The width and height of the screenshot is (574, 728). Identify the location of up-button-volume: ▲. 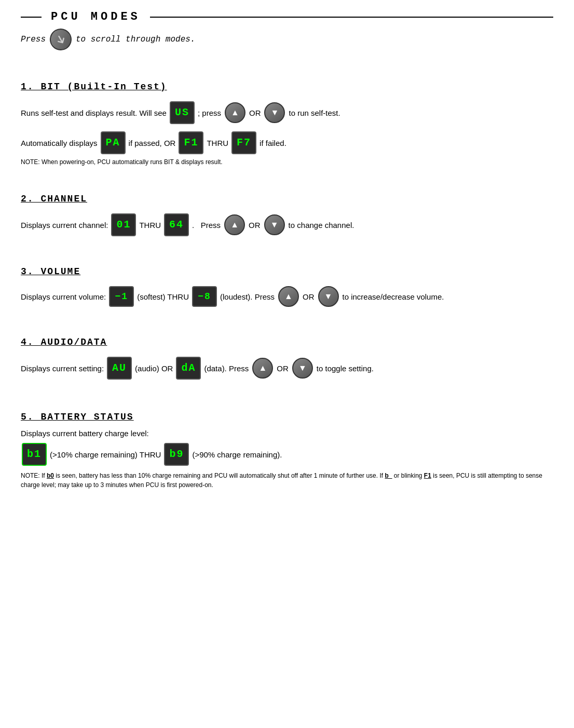
(289, 296).